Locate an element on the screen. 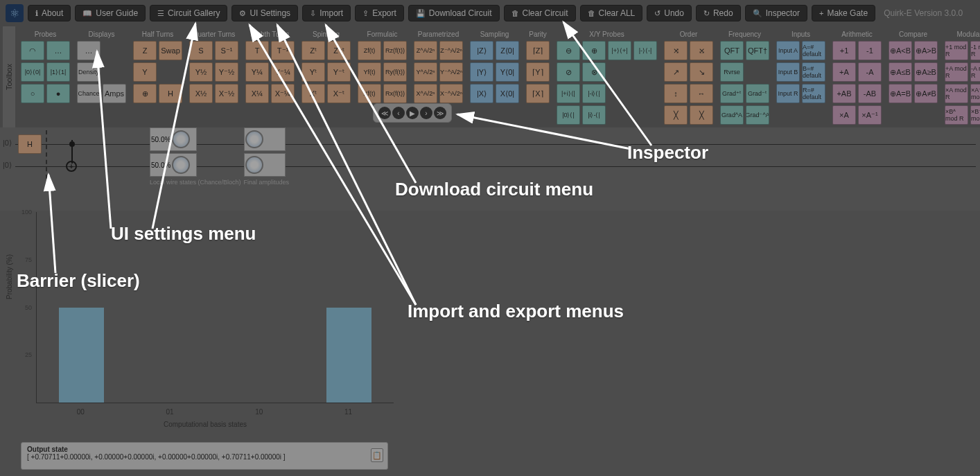 This screenshot has width=980, height=476. gate-tile: ⊕ is located at coordinates (594, 51).